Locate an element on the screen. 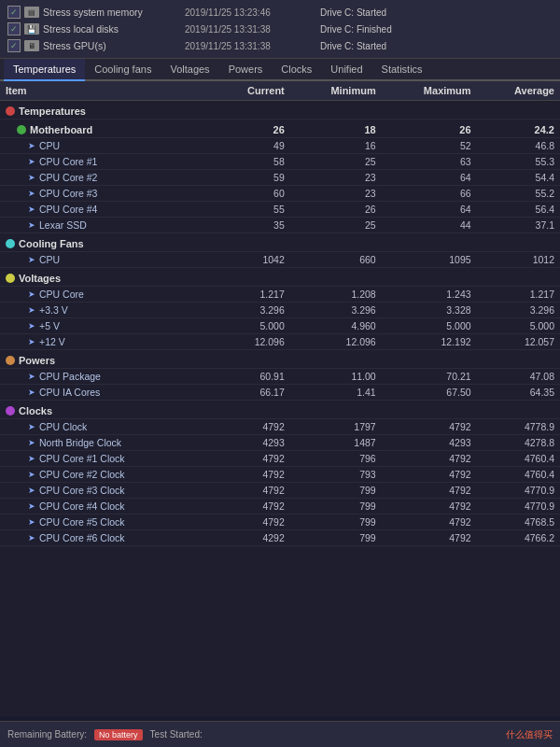  table-row: ➤ CPU 49165246.8 is located at coordinates (280, 146).